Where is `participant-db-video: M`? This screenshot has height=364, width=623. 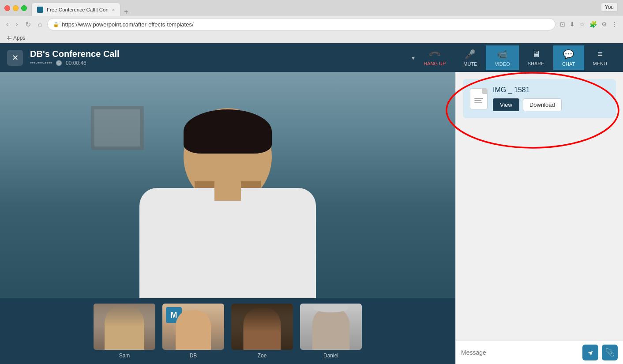 participant-db-video: M is located at coordinates (193, 326).